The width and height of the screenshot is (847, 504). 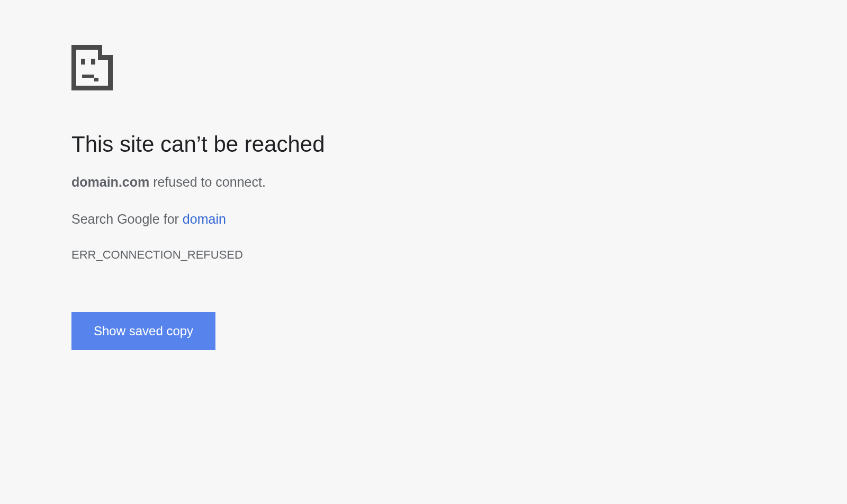 I want to click on error-code: ERR_CONNECTION_REFUSED, so click(x=237, y=255).